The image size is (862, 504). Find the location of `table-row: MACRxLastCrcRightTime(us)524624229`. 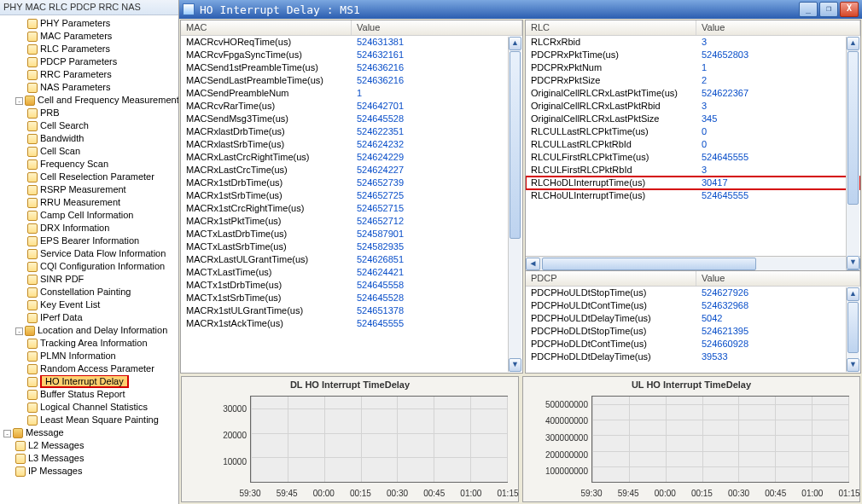

table-row: MACRxLastCrcRightTime(us)524624229 is located at coordinates (352, 157).